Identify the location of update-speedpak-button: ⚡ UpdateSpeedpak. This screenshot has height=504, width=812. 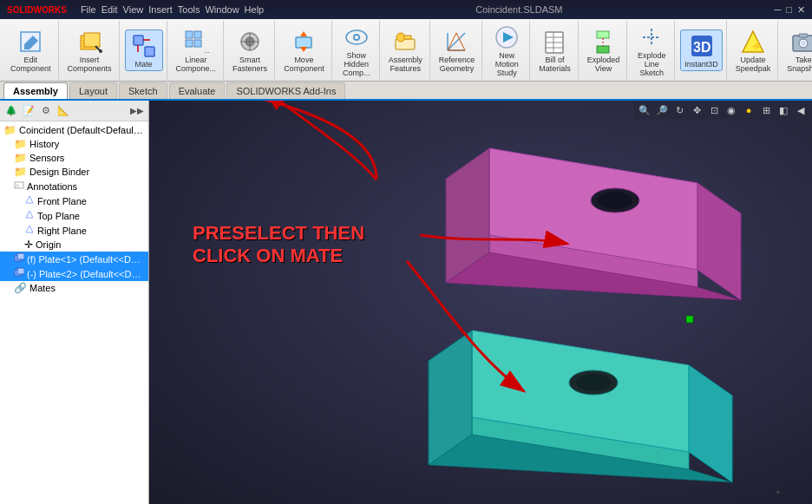
(753, 50).